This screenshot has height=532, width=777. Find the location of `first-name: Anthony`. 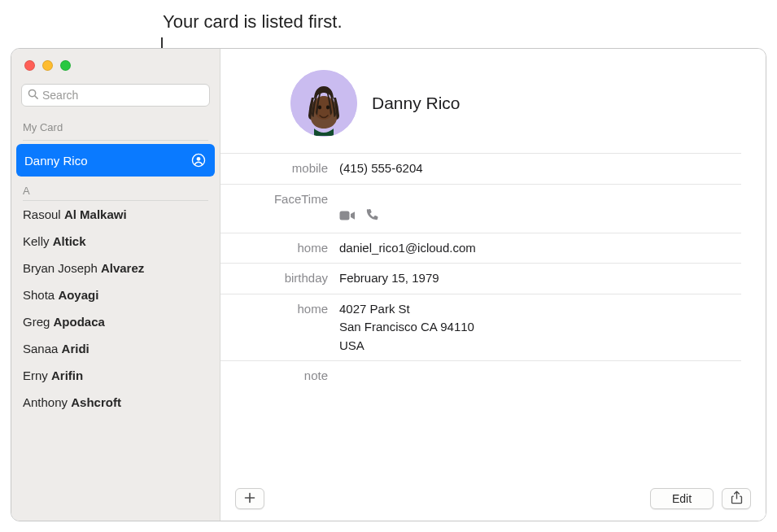

first-name: Anthony is located at coordinates (46, 402).